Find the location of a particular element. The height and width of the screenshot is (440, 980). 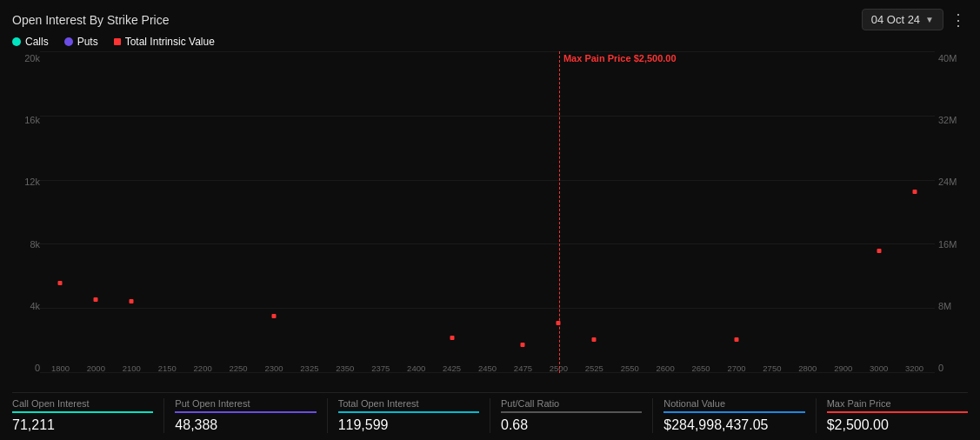

y-axis-right-label: 24M is located at coordinates (948, 182).